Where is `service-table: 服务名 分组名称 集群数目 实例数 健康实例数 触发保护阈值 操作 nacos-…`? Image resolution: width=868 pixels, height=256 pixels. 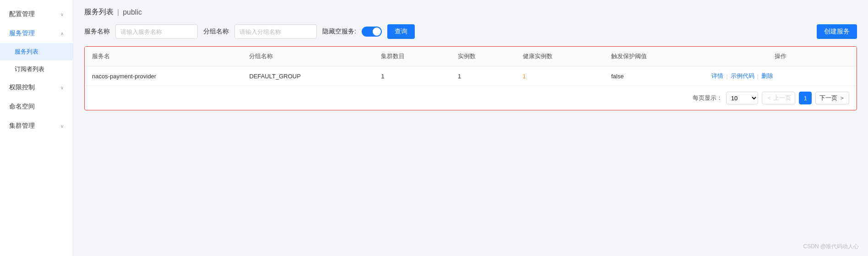 service-table: 服务名 分组名称 集群数目 实例数 健康实例数 触发保护阈值 操作 nacos-… is located at coordinates (471, 66).